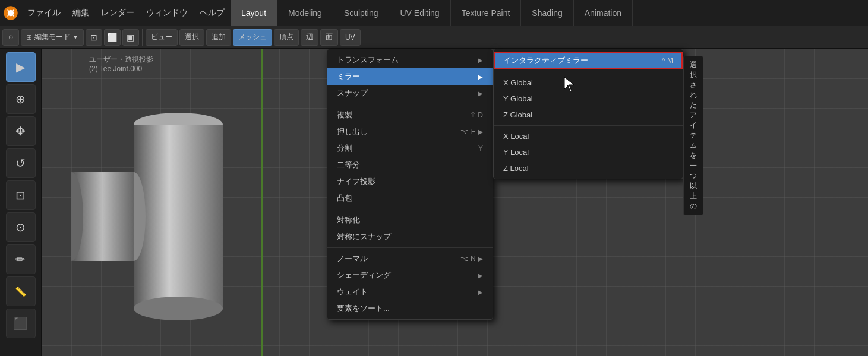 Image resolution: width=868 pixels, height=356 pixels. Describe the element at coordinates (345, 115) in the screenshot. I see `menu-duplicate-label: 複製` at that location.